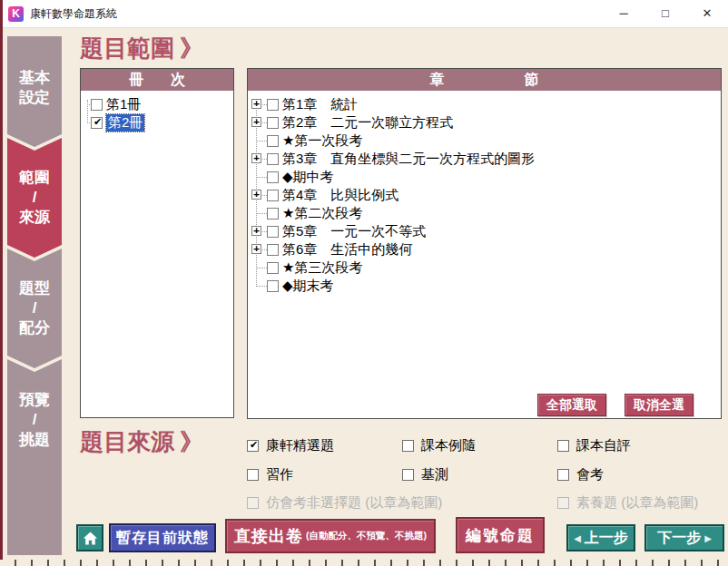 This screenshot has width=728, height=566. Describe the element at coordinates (425, 475) in the screenshot. I see `source-option-basic-test: ✔ 基測` at that location.